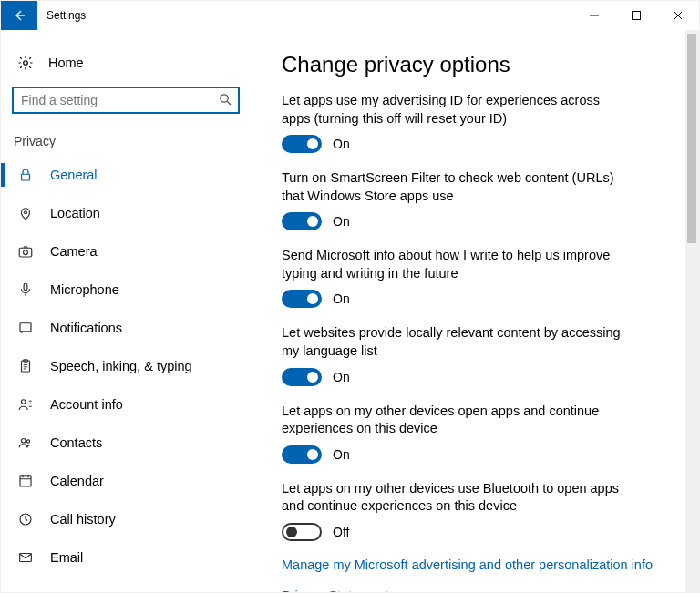 Image resolution: width=700 pixels, height=593 pixels. What do you see at coordinates (479, 355) in the screenshot?
I see `option-language-list: Let websites provide locally relevant co…` at bounding box center [479, 355].